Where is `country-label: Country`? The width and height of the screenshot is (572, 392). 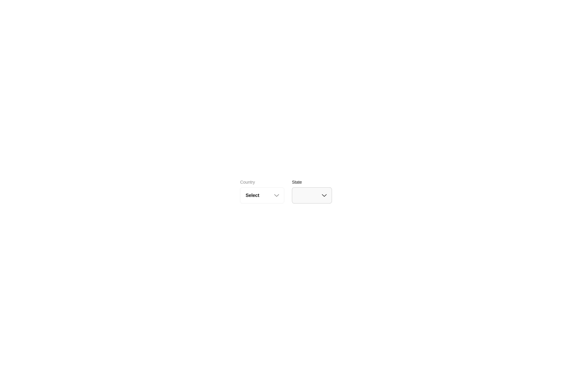 country-label: Country is located at coordinates (262, 182).